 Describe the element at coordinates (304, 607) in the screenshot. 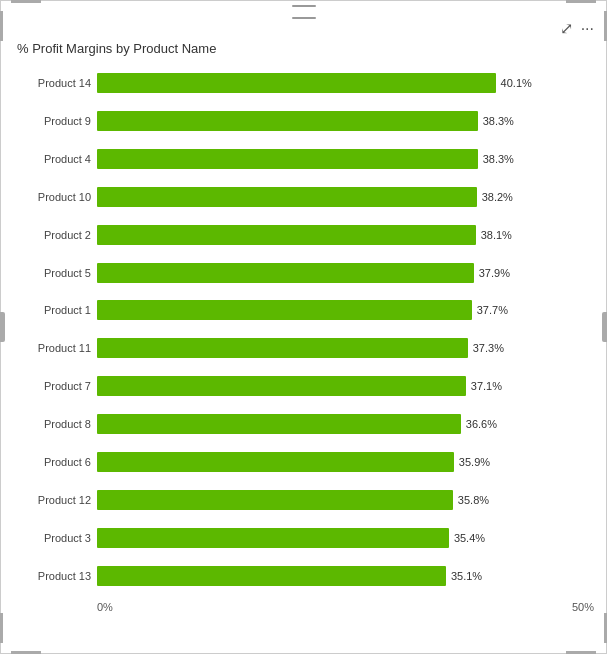

I see `x-axis: 0% 50%` at that location.